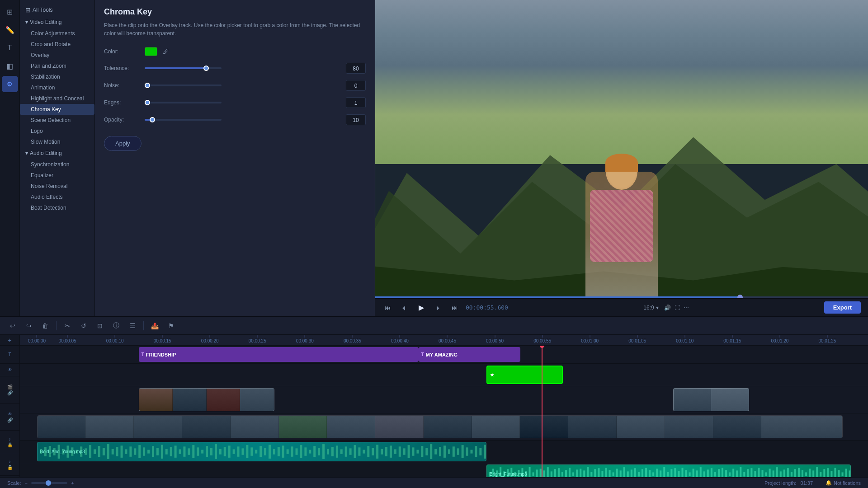 This screenshot has height=488, width=868. What do you see at coordinates (421, 308) in the screenshot?
I see `play-button: ▶` at bounding box center [421, 308].